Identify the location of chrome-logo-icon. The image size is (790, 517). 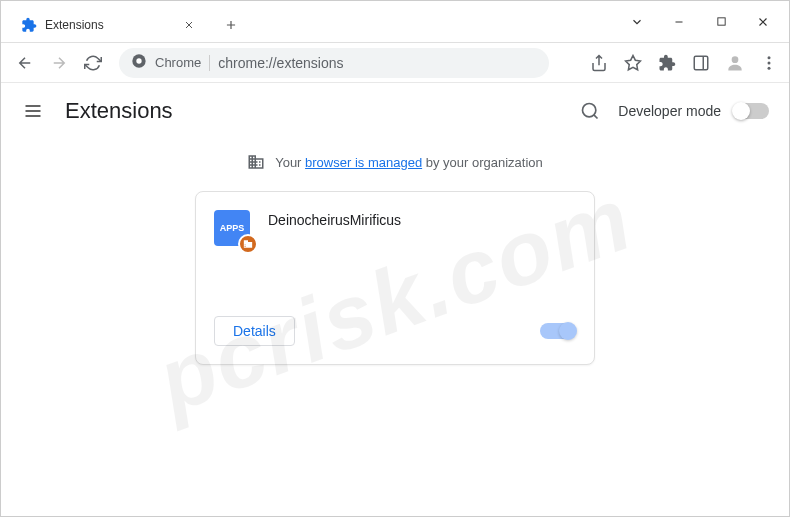
(139, 63).